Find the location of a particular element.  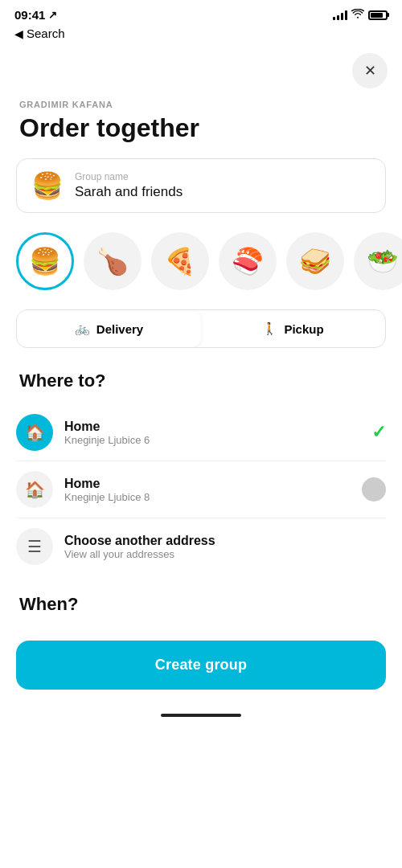

status-icons is located at coordinates (360, 14).